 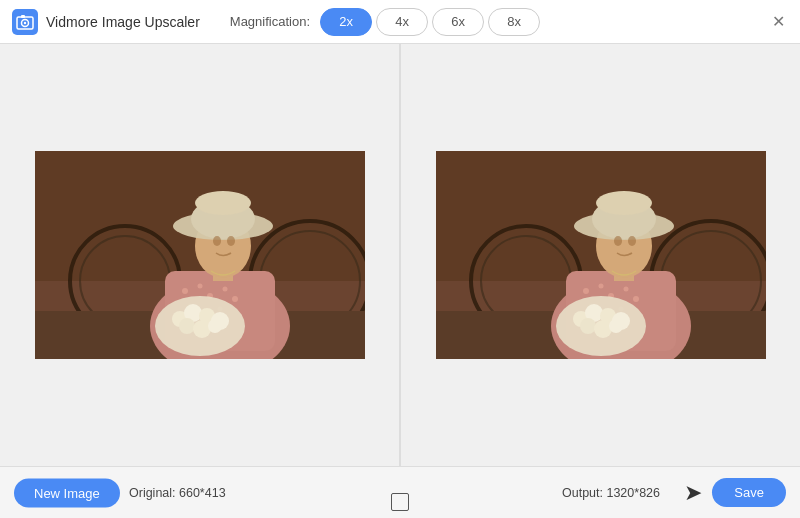 I want to click on close-icon: ✕, so click(x=778, y=22).